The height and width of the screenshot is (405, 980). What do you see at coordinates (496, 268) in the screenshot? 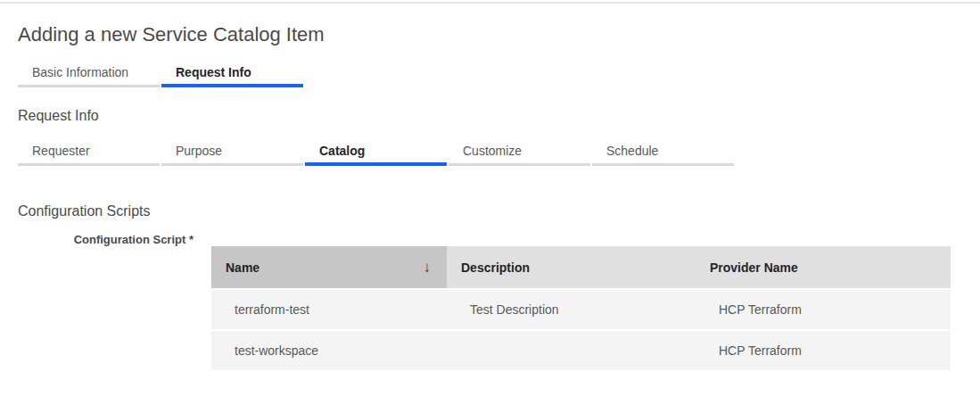
I see `column-header-label: Description` at bounding box center [496, 268].